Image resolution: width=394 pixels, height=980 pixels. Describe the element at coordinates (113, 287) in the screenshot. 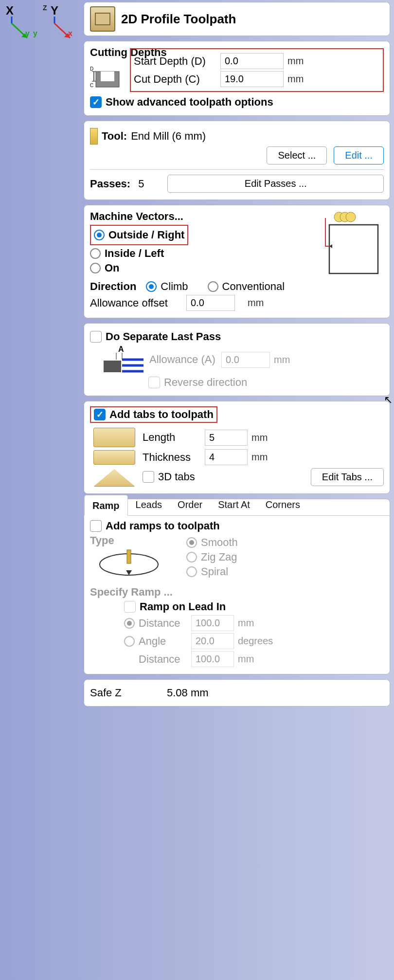

I see `direction-label: Direction` at that location.